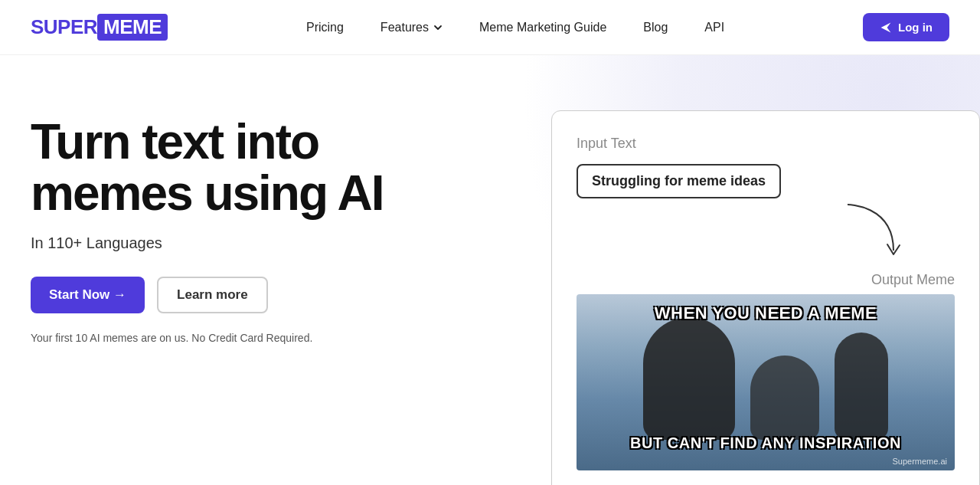 Image resolution: width=980 pixels, height=485 pixels. I want to click on nav-guide: Meme Marketing Guide, so click(543, 28).